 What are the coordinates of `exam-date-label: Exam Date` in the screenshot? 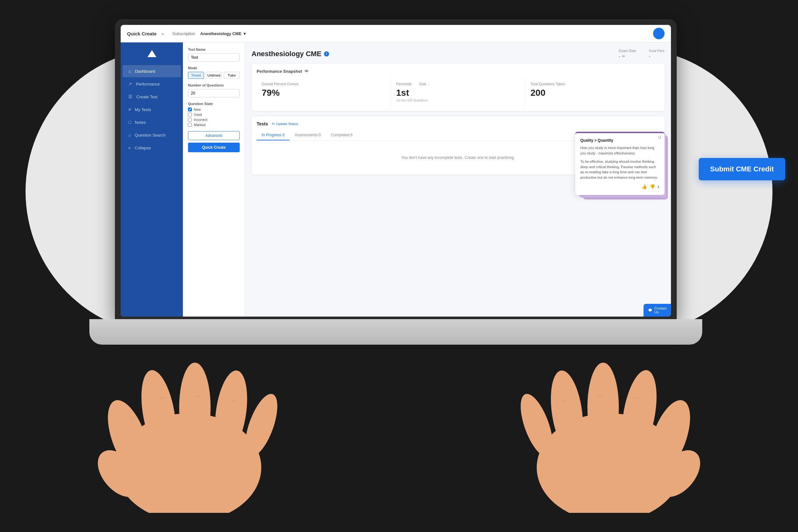 It's located at (628, 51).